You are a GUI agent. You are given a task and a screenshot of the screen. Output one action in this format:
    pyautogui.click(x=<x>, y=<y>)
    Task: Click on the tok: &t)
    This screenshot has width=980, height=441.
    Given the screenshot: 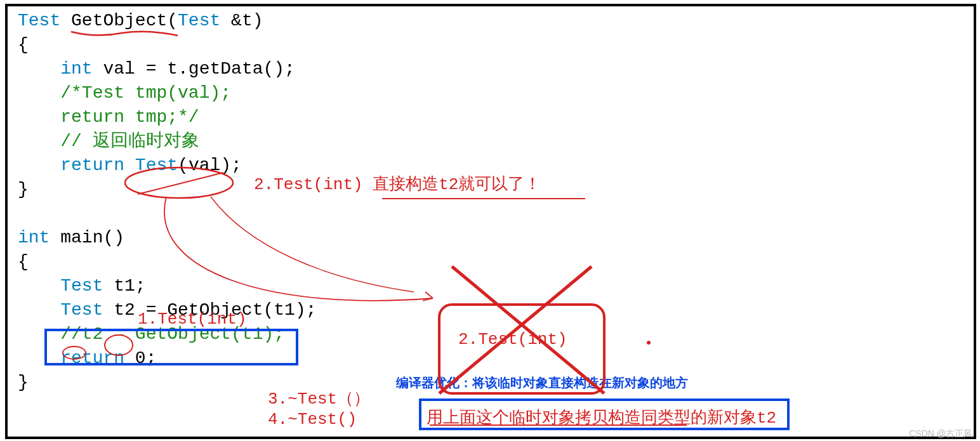 What is the action you would take?
    pyautogui.click(x=241, y=20)
    